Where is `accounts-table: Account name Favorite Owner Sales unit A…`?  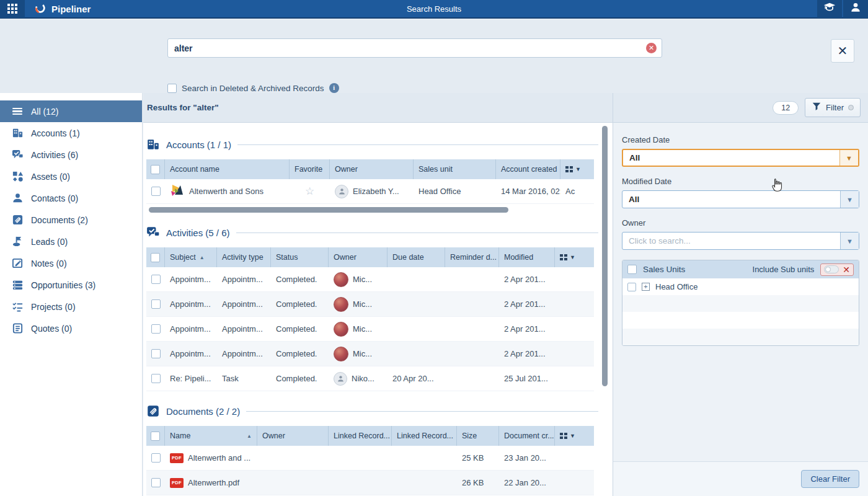
accounts-table: Account name Favorite Owner Sales unit A… is located at coordinates (370, 182).